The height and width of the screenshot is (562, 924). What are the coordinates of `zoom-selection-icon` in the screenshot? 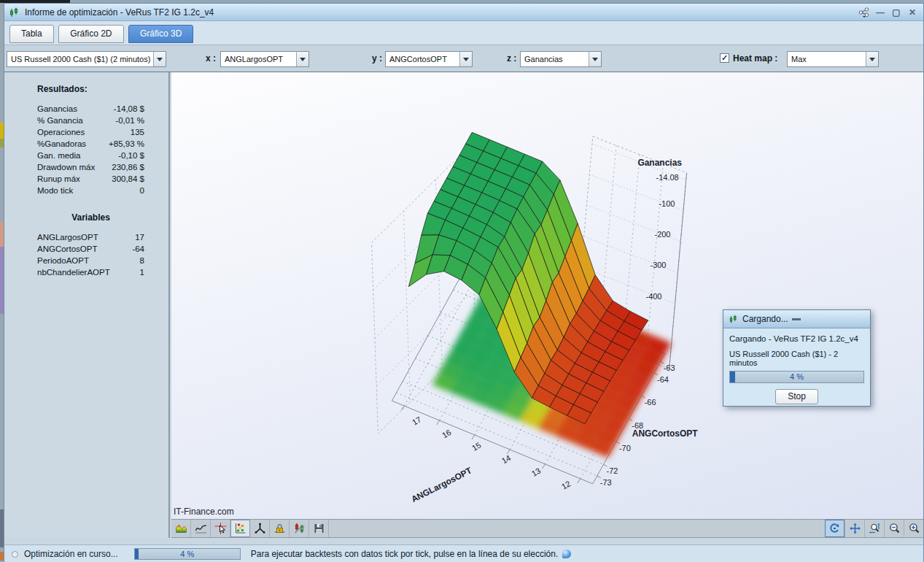 It's located at (874, 528).